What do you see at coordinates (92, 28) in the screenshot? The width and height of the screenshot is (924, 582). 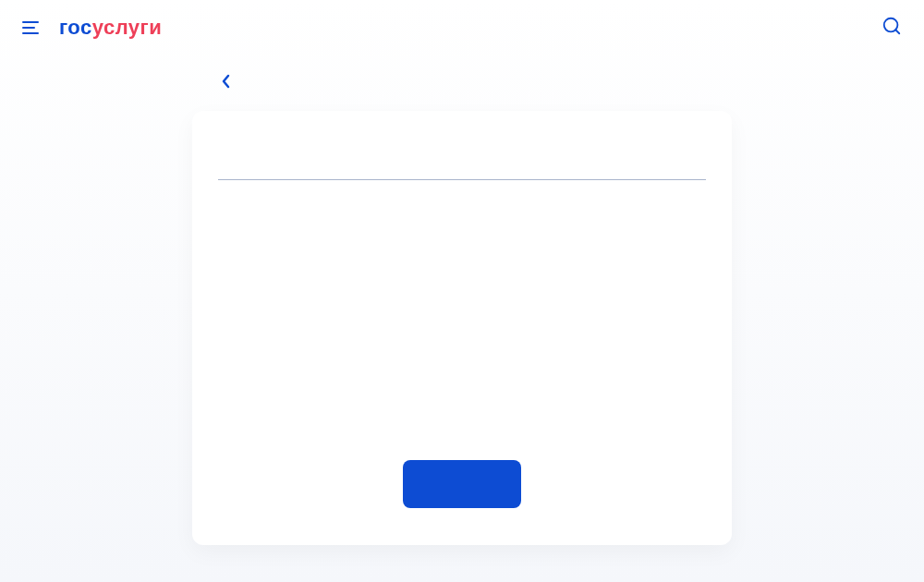 I see `header-left: госуслуги` at bounding box center [92, 28].